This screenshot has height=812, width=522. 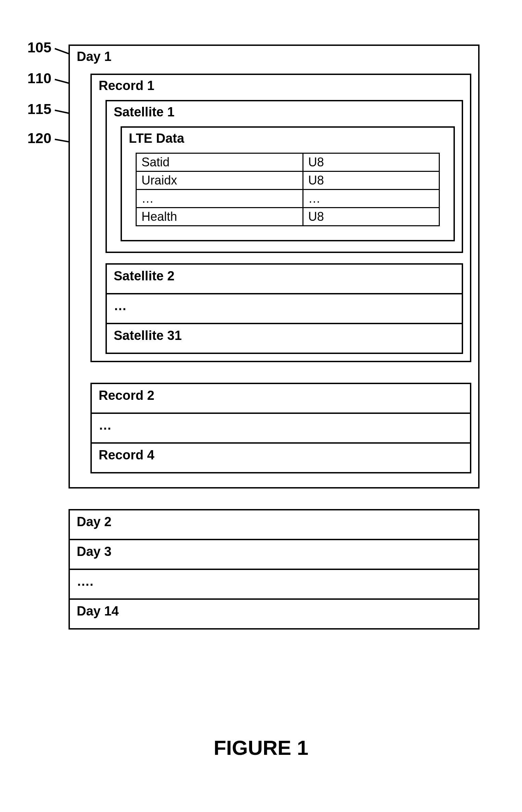 What do you see at coordinates (220, 217) in the screenshot?
I see `field-name-cell: Health` at bounding box center [220, 217].